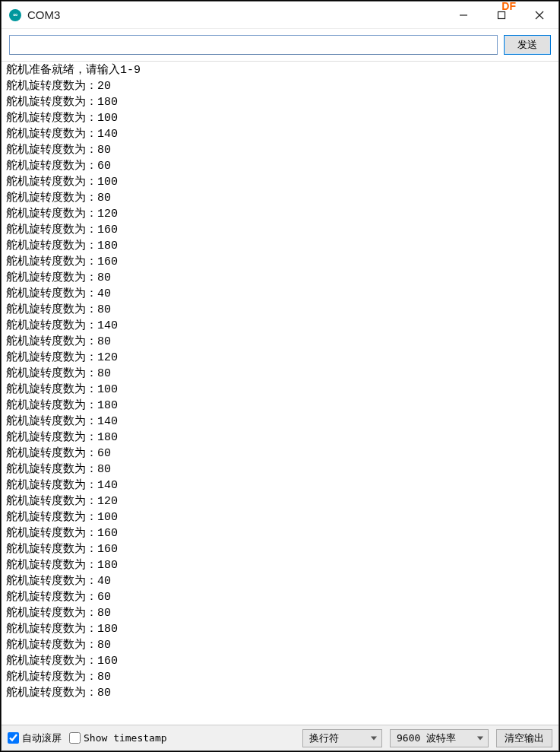  I want to click on window-title: COM3, so click(44, 15).